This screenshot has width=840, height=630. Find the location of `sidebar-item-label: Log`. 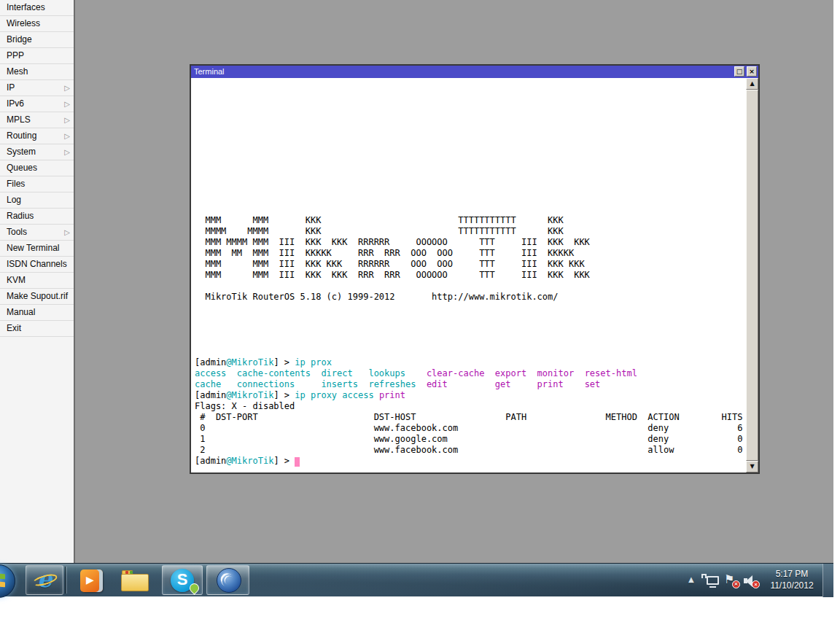

sidebar-item-label: Log is located at coordinates (14, 200).